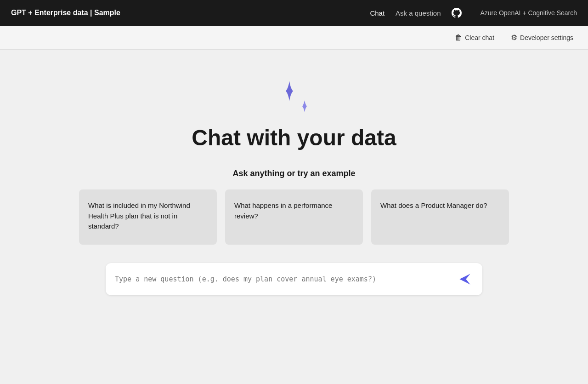 Image resolution: width=588 pixels, height=384 pixels. What do you see at coordinates (294, 217) in the screenshot?
I see `example-cards: What is included in my Northwind Health …` at bounding box center [294, 217].